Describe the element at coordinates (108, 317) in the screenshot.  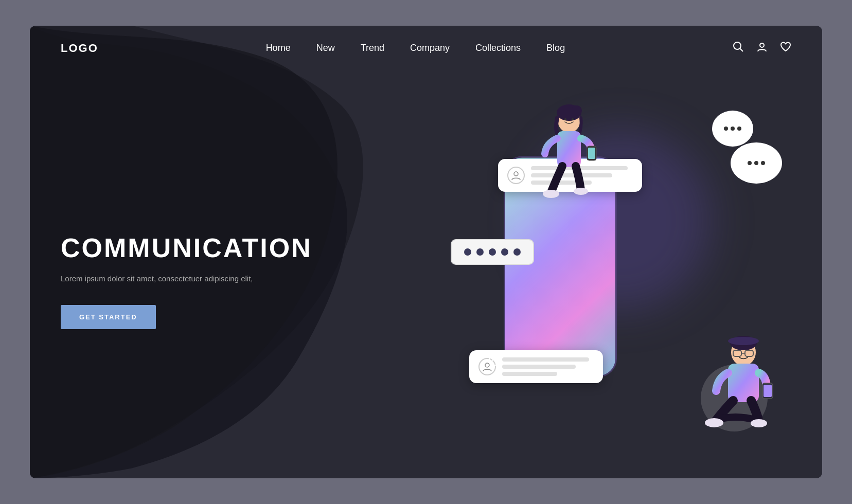
I see `cta-button: GET STARTED` at that location.